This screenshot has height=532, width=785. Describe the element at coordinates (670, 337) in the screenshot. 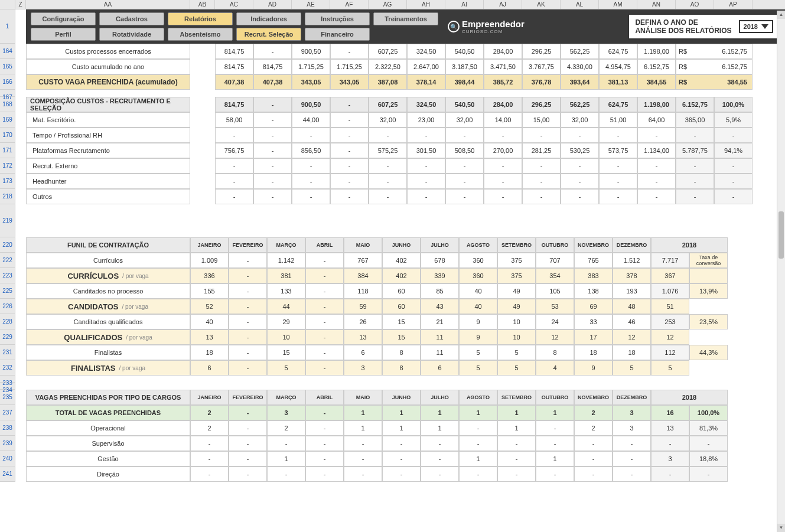

I see `row-total: 12` at that location.